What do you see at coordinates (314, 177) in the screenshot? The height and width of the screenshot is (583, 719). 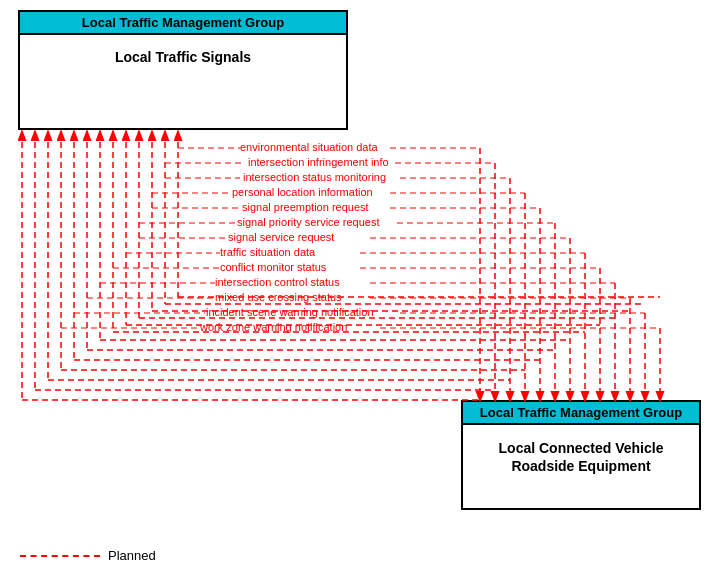 I see `label-intersection-status: intersection status monitoring` at bounding box center [314, 177].